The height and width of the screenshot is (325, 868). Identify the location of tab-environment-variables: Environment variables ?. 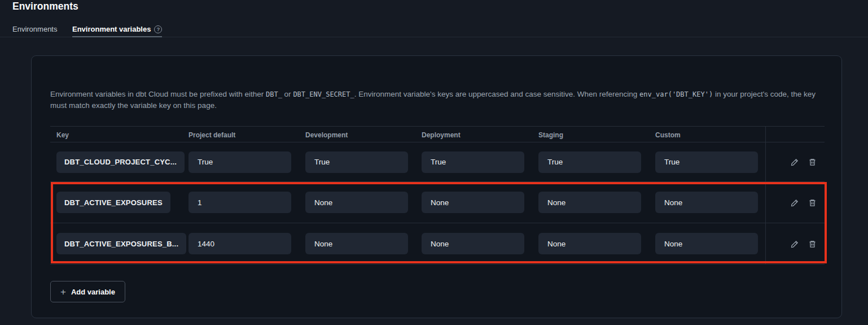
(117, 29).